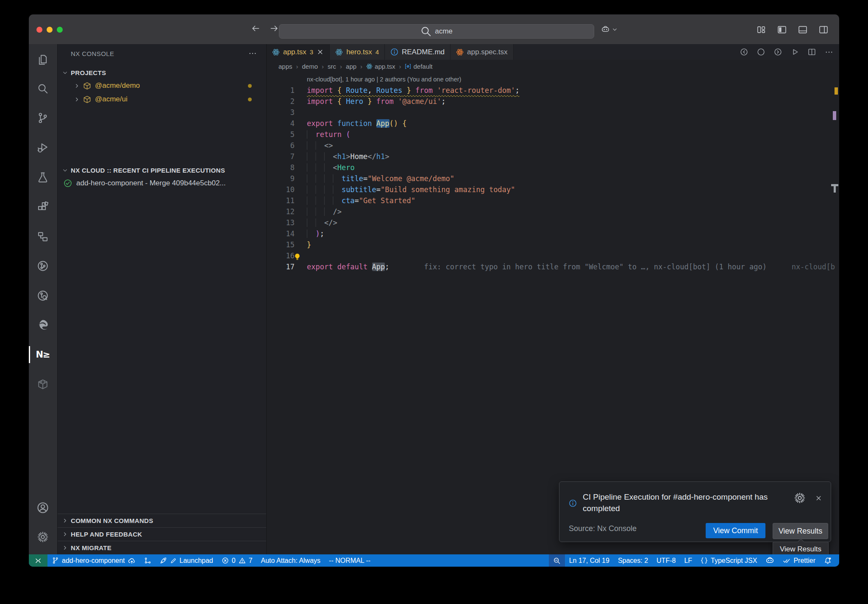 Image resolution: width=868 pixels, height=604 pixels. Describe the element at coordinates (778, 52) in the screenshot. I see `nav-forward-icon` at that location.